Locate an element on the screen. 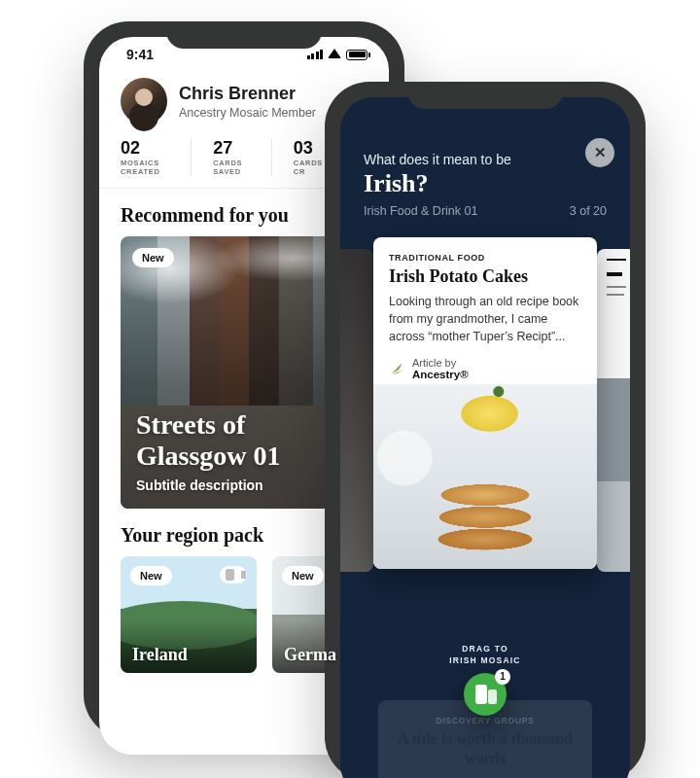 Image resolution: width=700 pixels, height=778 pixels. card-byline-text: Article by Ancestry® is located at coordinates (440, 369).